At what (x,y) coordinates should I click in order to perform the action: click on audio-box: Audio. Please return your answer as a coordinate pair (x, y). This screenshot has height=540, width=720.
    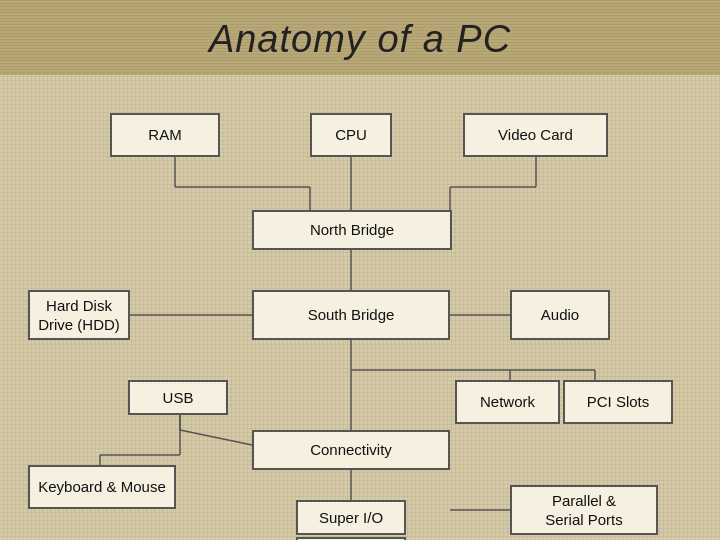
    Looking at the image, I should click on (560, 315).